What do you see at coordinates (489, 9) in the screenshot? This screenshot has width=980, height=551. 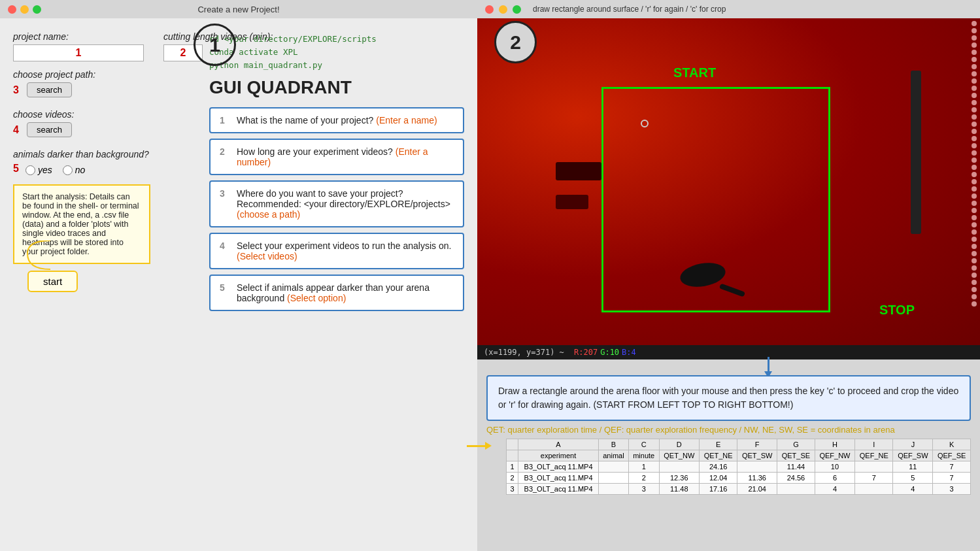 I see `right-close-button` at bounding box center [489, 9].